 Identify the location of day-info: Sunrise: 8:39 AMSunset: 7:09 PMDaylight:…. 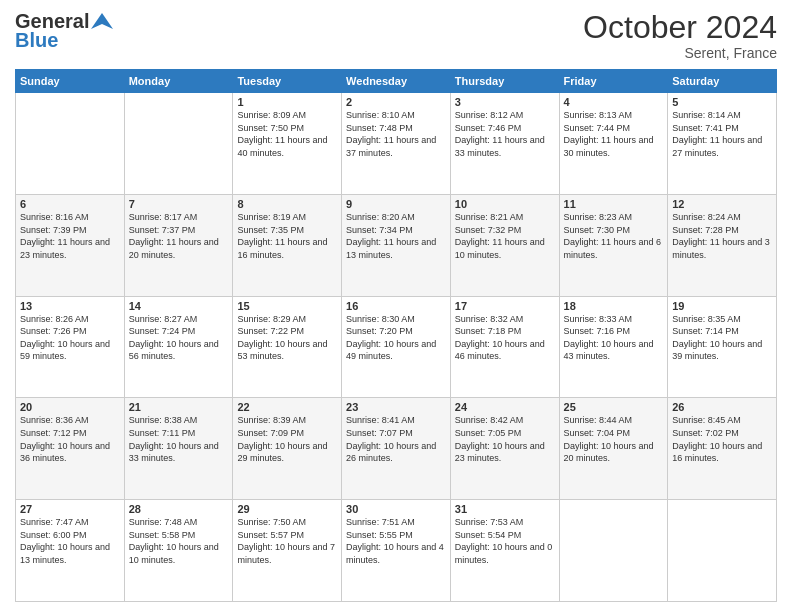
(287, 439).